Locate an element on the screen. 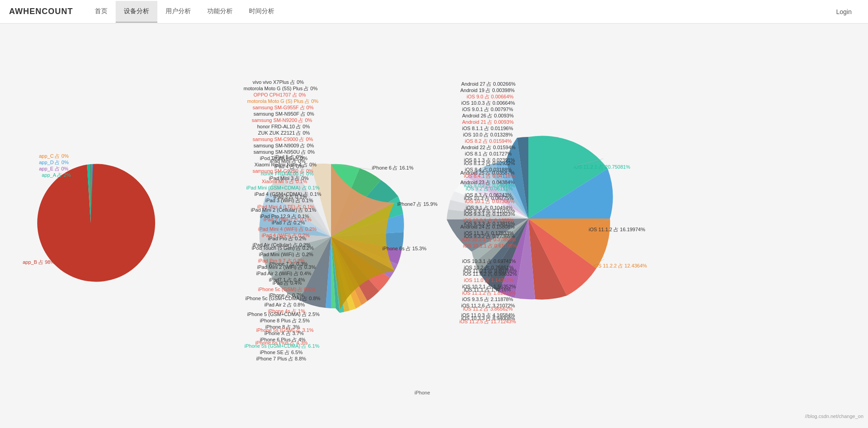  iphonese-label: iPhone SE 占 6.5% is located at coordinates (281, 352).